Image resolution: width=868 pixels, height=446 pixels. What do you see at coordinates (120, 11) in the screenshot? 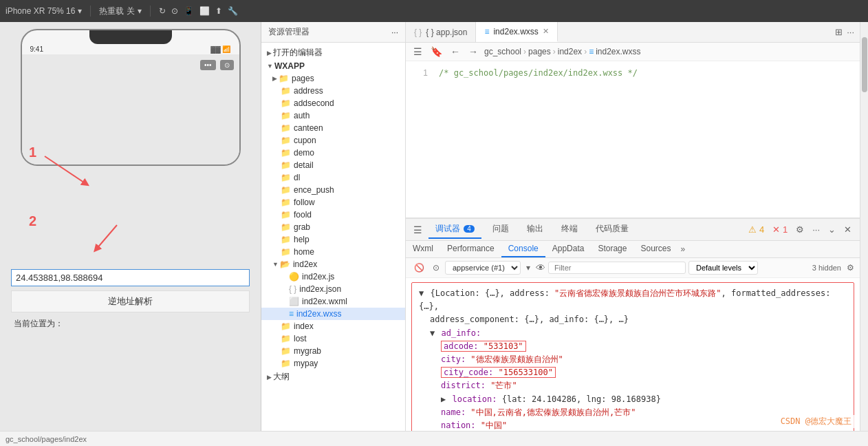
I see `hotreload-toggle: 热重载 关 ▾` at bounding box center [120, 11].